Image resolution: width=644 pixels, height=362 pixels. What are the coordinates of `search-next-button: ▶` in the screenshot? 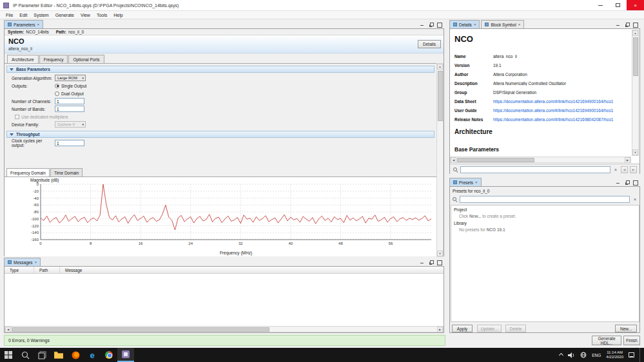 It's located at (633, 170).